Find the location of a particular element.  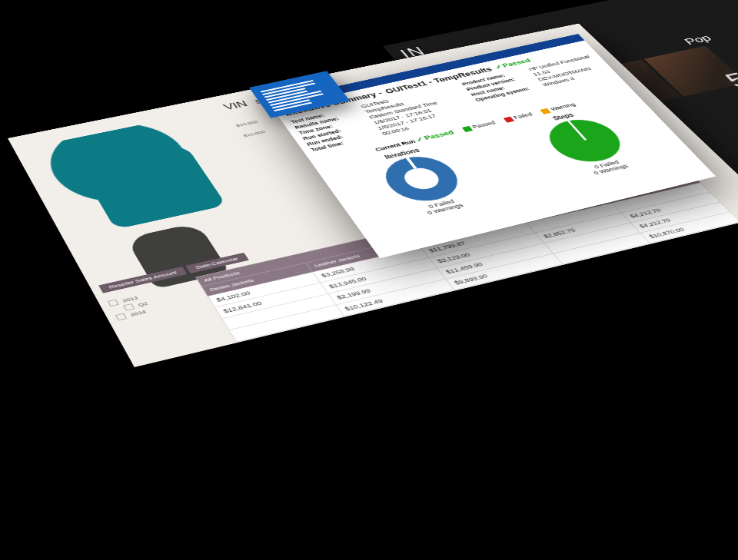

hoodie-image is located at coordinates (129, 177).